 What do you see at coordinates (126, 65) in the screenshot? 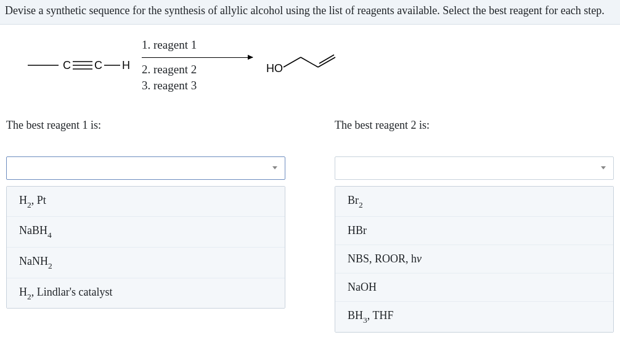
I see `svg-text: H` at bounding box center [126, 65].